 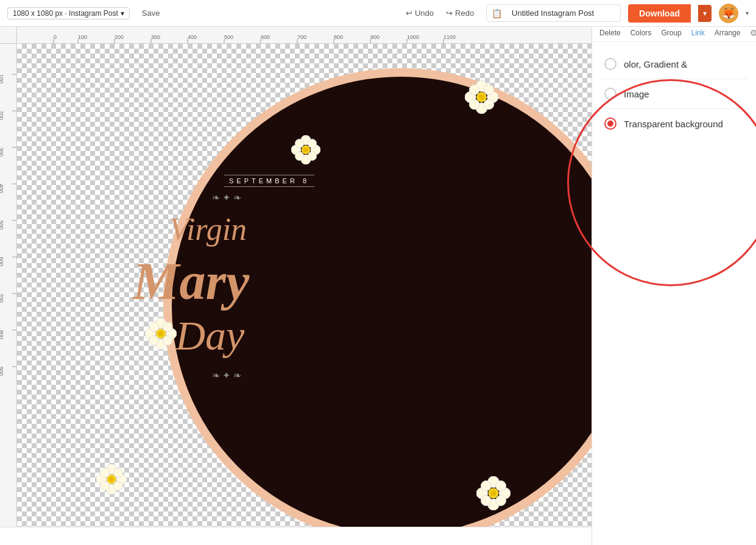 What do you see at coordinates (9, 35) in the screenshot?
I see `ruler-corner` at bounding box center [9, 35].